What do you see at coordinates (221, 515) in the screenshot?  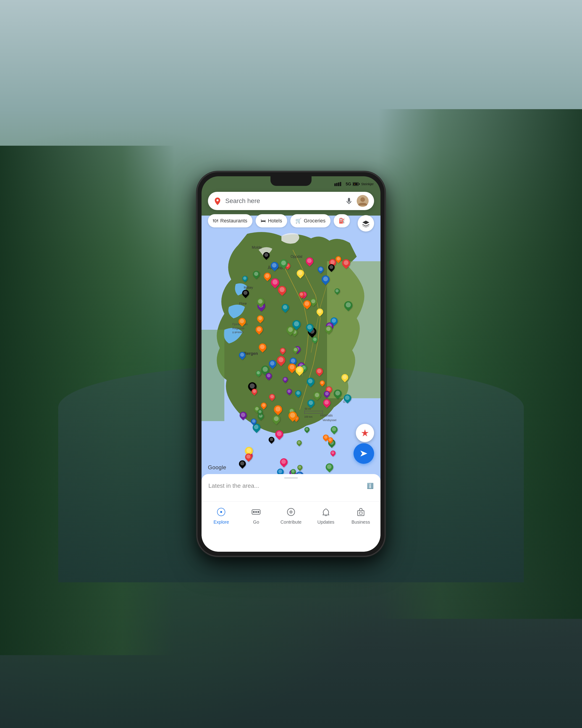 I see `nav-item-explore: Explore` at bounding box center [221, 515].